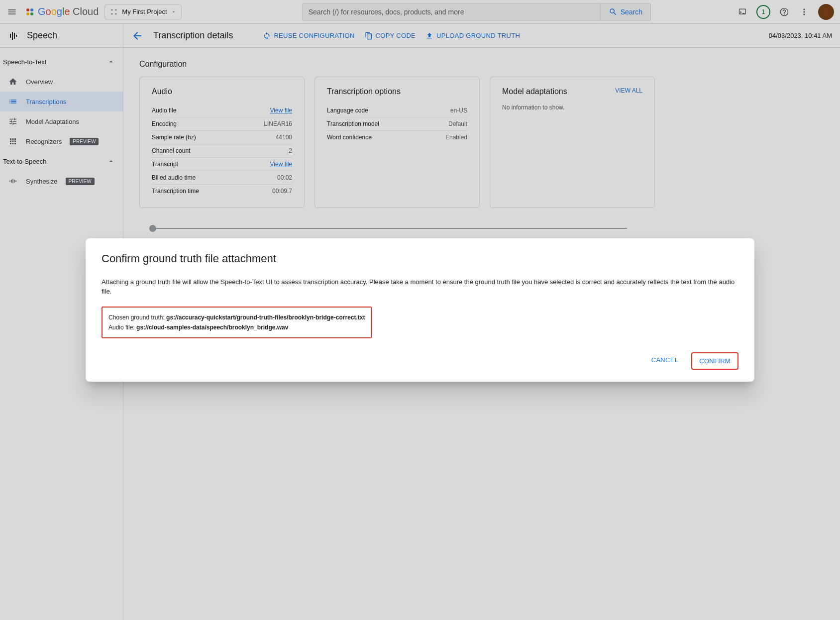 Image resolution: width=840 pixels, height=620 pixels. Describe the element at coordinates (715, 361) in the screenshot. I see `confirm-button: CONFIRM` at that location.